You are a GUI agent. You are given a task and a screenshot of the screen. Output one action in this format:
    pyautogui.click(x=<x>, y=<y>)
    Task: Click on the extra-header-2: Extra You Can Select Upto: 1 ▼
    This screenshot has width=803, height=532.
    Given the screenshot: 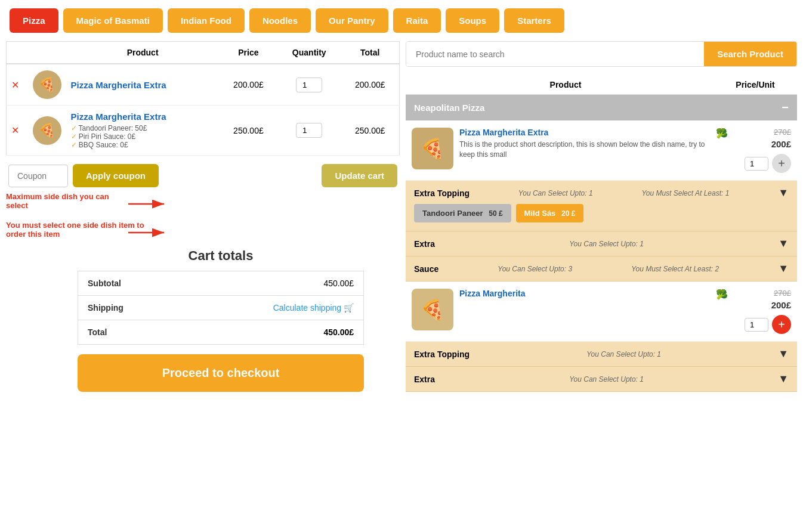 What is the action you would take?
    pyautogui.click(x=601, y=379)
    